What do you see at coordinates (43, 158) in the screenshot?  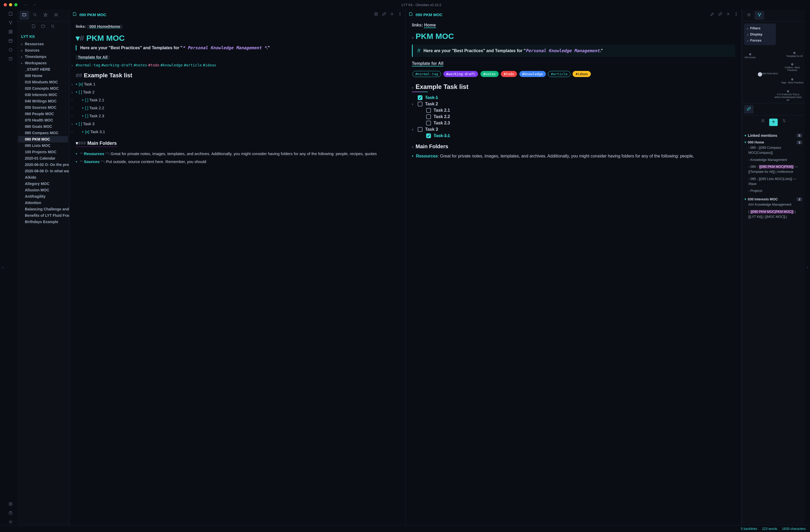 I see `file-item: 2020-01 Calendar` at bounding box center [43, 158].